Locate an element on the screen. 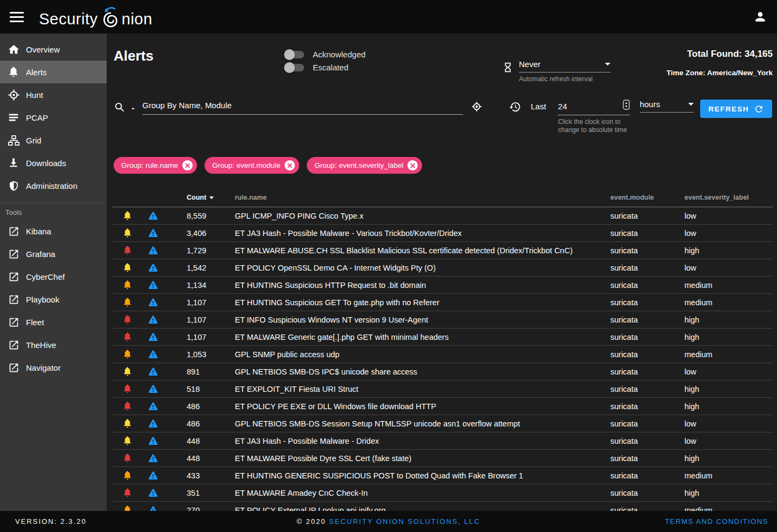 Image resolution: width=777 pixels, height=532 pixels. sidebar-item-hunt: Hunt is located at coordinates (53, 95).